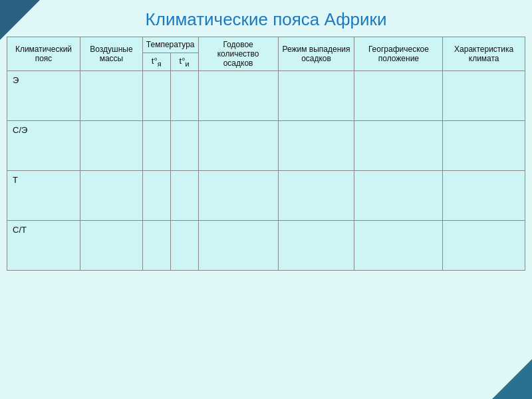  I want to click on row3-col3a, so click(156, 196).